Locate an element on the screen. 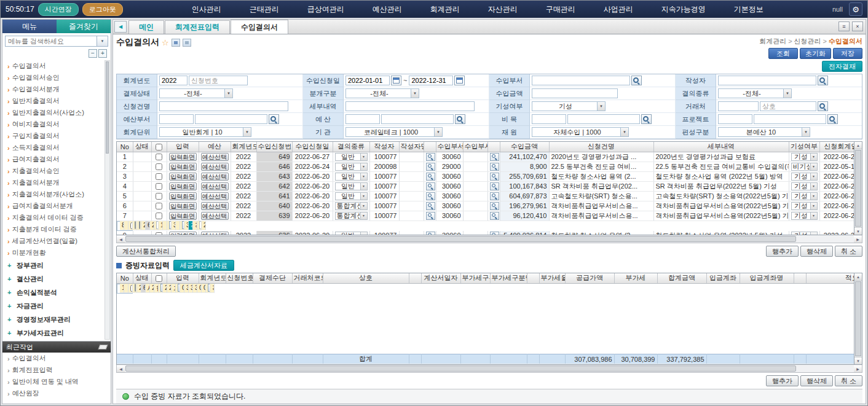 Image resolution: width=868 pixels, height=406 pixels. col-writer-name: 작성자명 is located at coordinates (411, 147).